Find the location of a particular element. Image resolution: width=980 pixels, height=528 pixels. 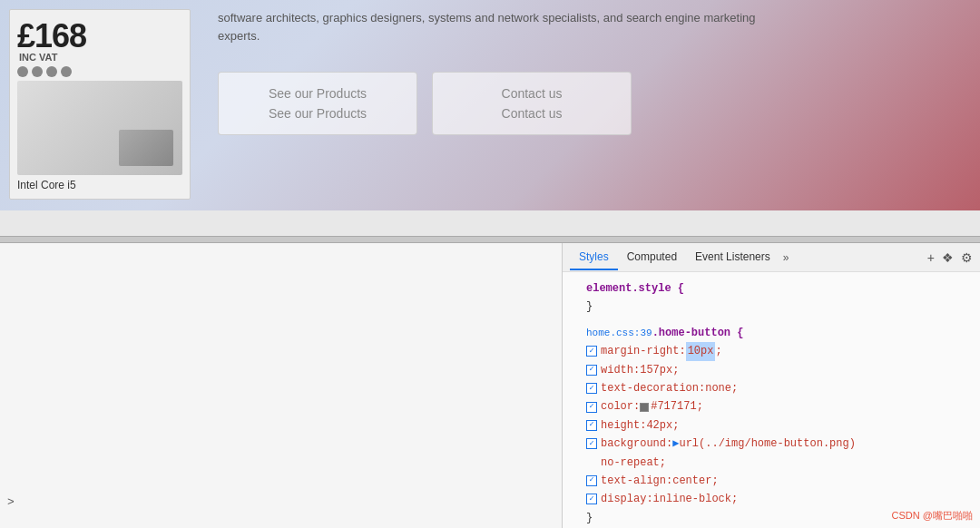

style-prop-text-align: text-align: is located at coordinates (637, 481).